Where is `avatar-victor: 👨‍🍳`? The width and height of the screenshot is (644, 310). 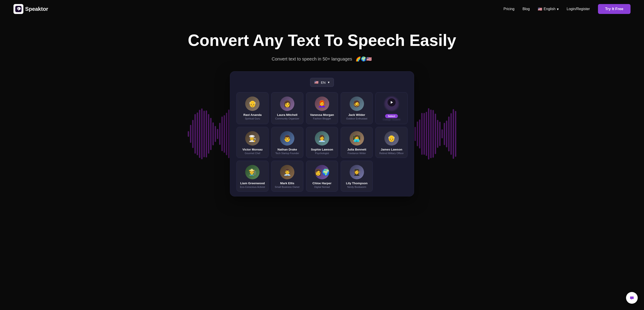
avatar-victor: 👨‍🍳 is located at coordinates (252, 138).